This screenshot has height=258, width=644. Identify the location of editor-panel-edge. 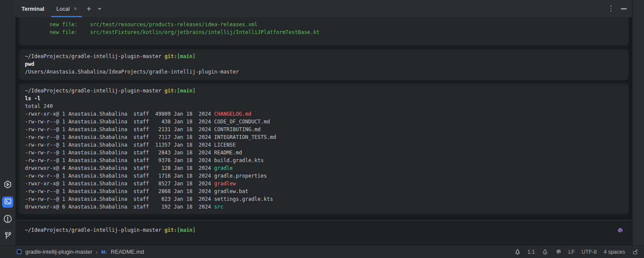
(638, 123).